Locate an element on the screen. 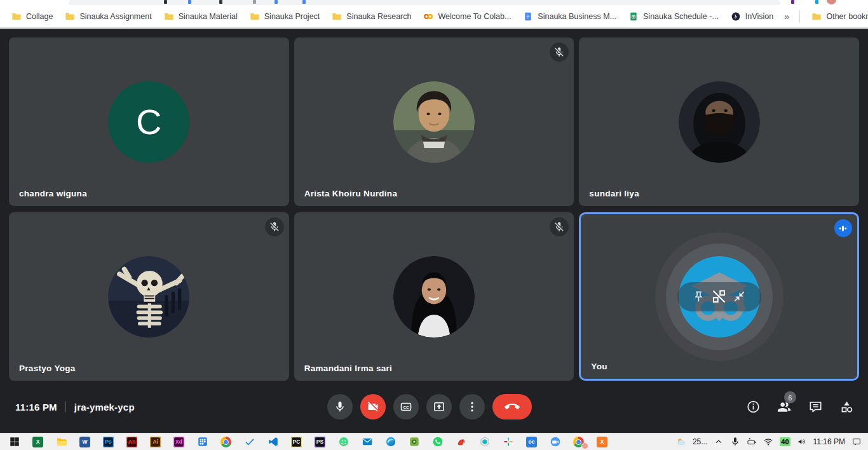  remove-from-grid-button is located at coordinates (719, 296).